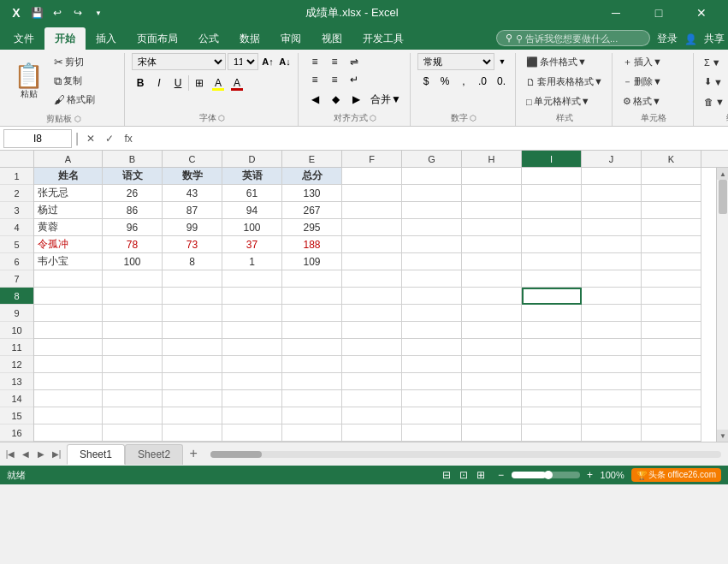 This screenshot has width=728, height=564. What do you see at coordinates (492, 279) in the screenshot?
I see `cell-h7` at bounding box center [492, 279].